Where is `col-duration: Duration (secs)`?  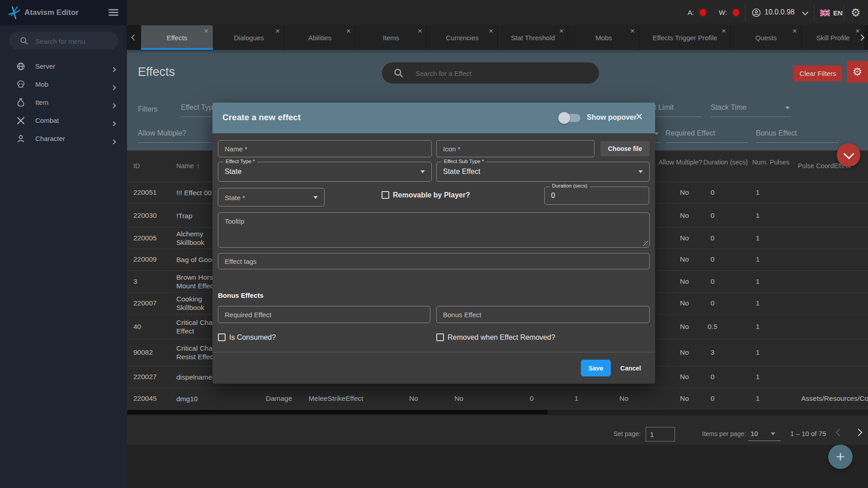 col-duration: Duration (secs) is located at coordinates (726, 163).